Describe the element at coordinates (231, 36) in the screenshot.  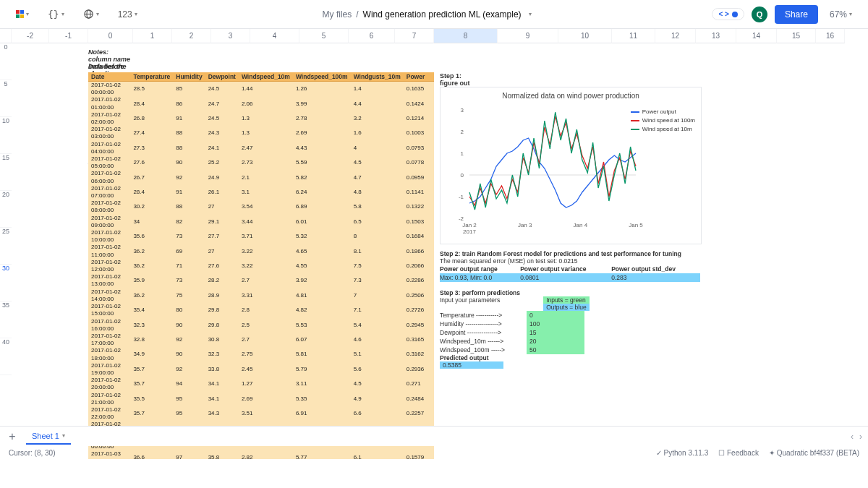
I see `column-header: 3` at that location.